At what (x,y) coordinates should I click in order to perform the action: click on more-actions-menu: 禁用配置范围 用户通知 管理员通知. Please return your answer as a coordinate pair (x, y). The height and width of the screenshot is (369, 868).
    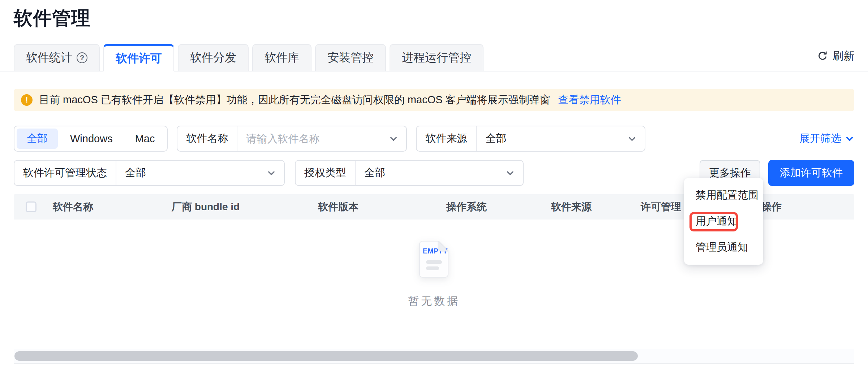
    Looking at the image, I should click on (723, 221).